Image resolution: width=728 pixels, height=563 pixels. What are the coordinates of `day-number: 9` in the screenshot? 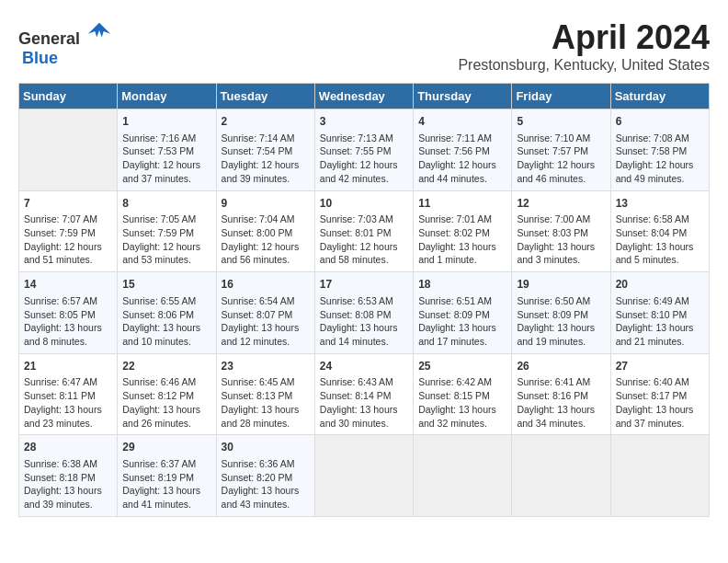 It's located at (266, 204).